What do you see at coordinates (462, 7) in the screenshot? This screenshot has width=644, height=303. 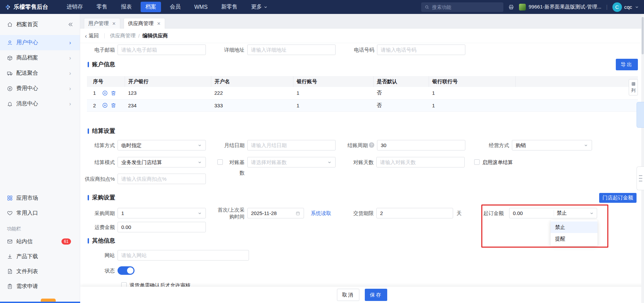 I see `global-search` at bounding box center [462, 7].